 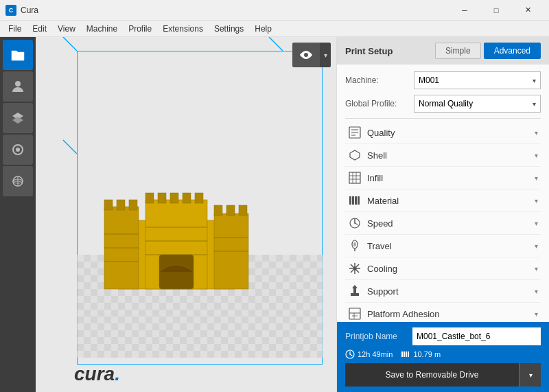 I want to click on simple-mode-button: Simple, so click(x=458, y=51).